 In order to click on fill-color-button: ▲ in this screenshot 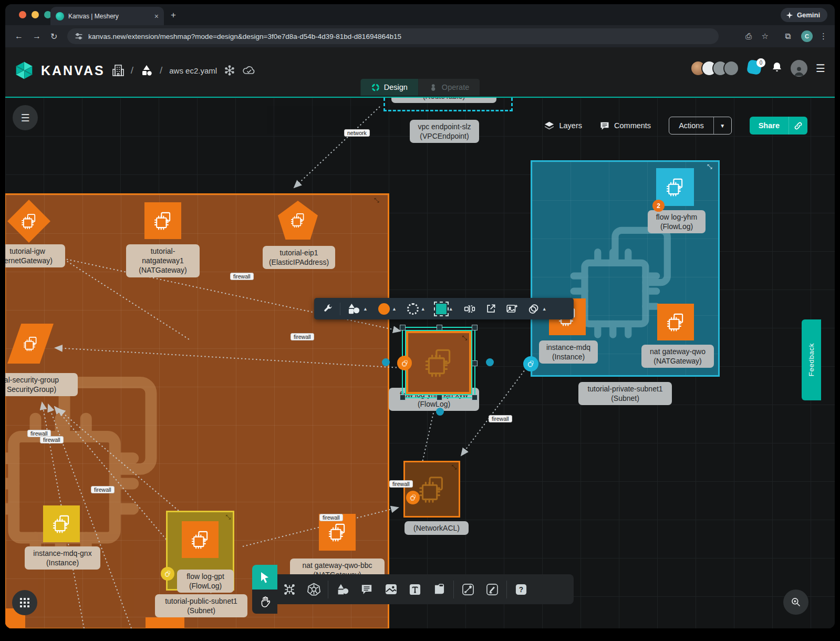, I will do `click(388, 309)`.